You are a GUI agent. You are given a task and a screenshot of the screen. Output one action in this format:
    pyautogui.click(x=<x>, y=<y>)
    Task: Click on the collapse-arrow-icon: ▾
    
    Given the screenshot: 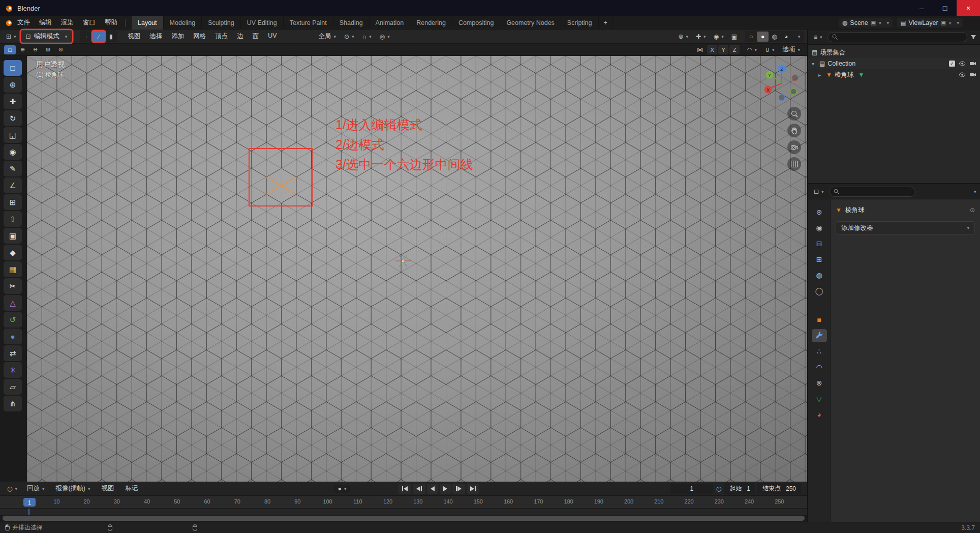 What is the action you would take?
    pyautogui.click(x=814, y=64)
    